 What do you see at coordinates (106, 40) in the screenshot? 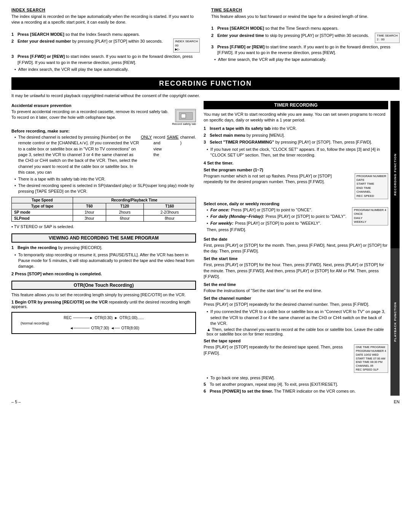
I see `index-search-section: INDEX SEARCH The index signal is recorde…` at bounding box center [106, 40].